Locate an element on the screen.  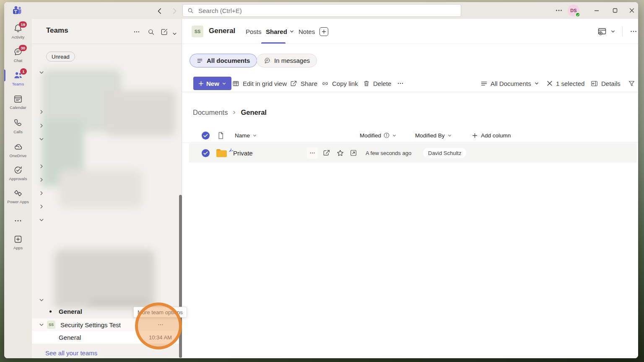
file-row-private: Private A few seconds ago David Schultz is located at coordinates (413, 153).